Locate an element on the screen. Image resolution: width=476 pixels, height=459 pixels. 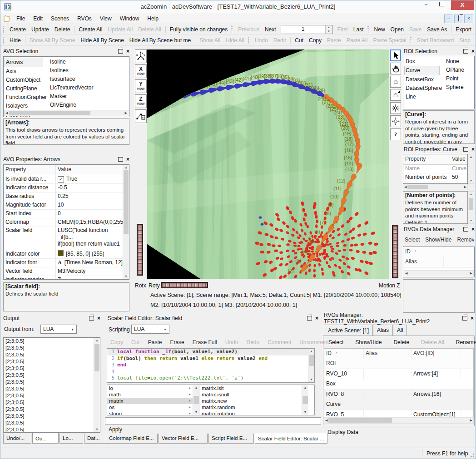
axes-orientation-button: zxy is located at coordinates (141, 56).